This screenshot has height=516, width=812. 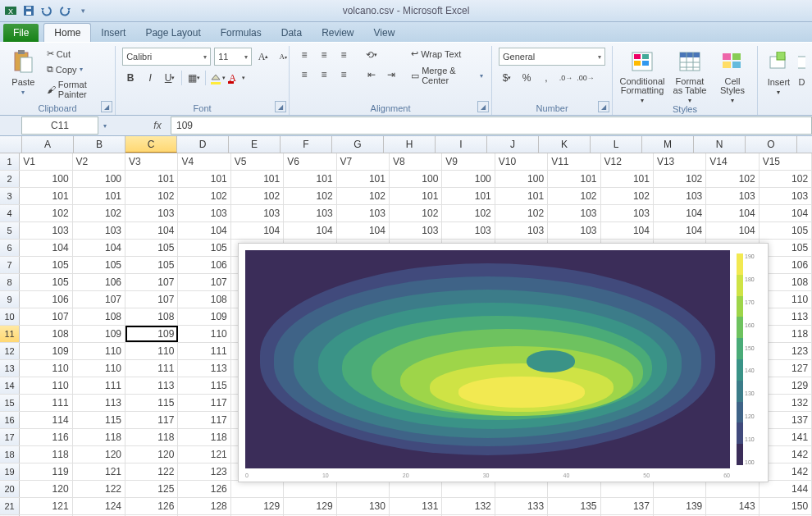 I want to click on redo-icon, so click(x=65, y=11).